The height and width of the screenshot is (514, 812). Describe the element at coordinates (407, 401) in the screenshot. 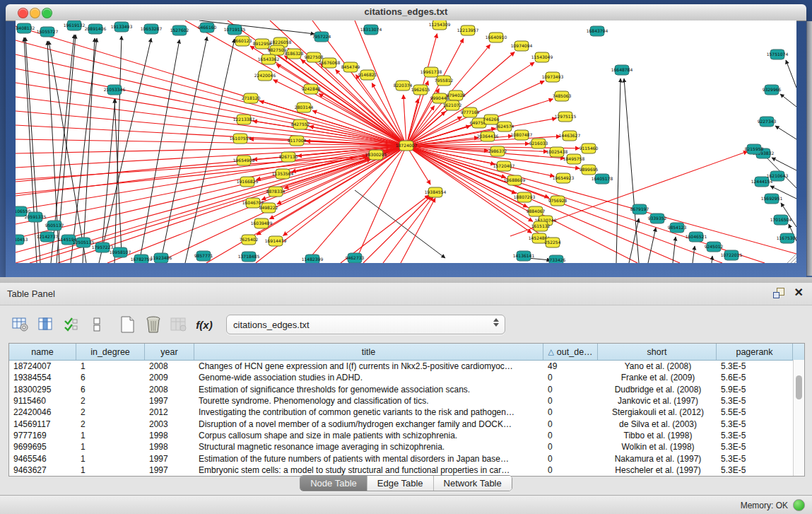

I see `table-row: 911546021997Tourette syndrome. Phenomeno…` at that location.